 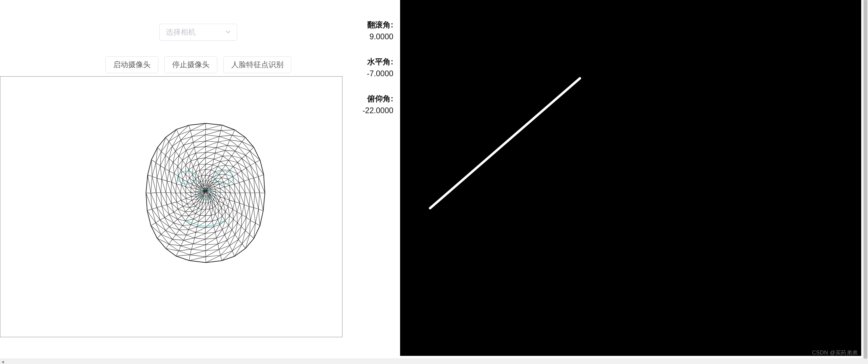 I want to click on yaw-label: 水平角:, so click(x=373, y=62).